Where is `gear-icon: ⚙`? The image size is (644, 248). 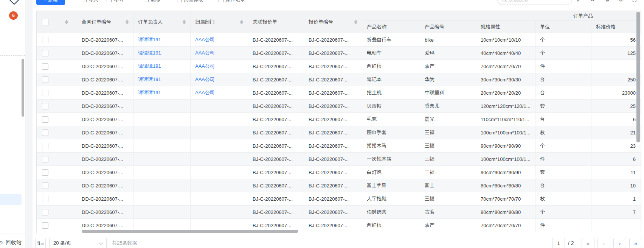
gear-icon: ⚙ is located at coordinates (621, 2).